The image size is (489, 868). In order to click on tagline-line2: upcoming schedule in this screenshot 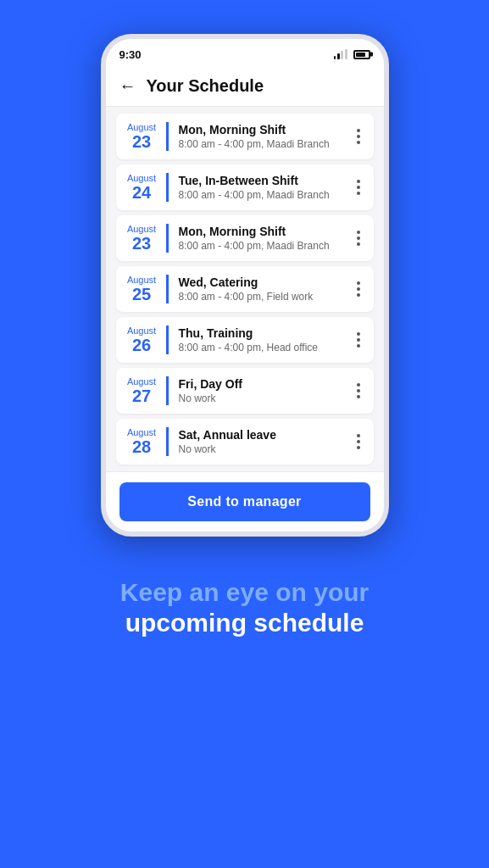, I will do `click(244, 623)`.